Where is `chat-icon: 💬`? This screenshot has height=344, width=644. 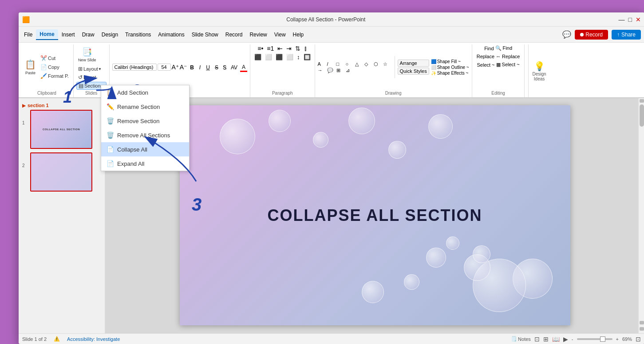
chat-icon: 💬 is located at coordinates (567, 35).